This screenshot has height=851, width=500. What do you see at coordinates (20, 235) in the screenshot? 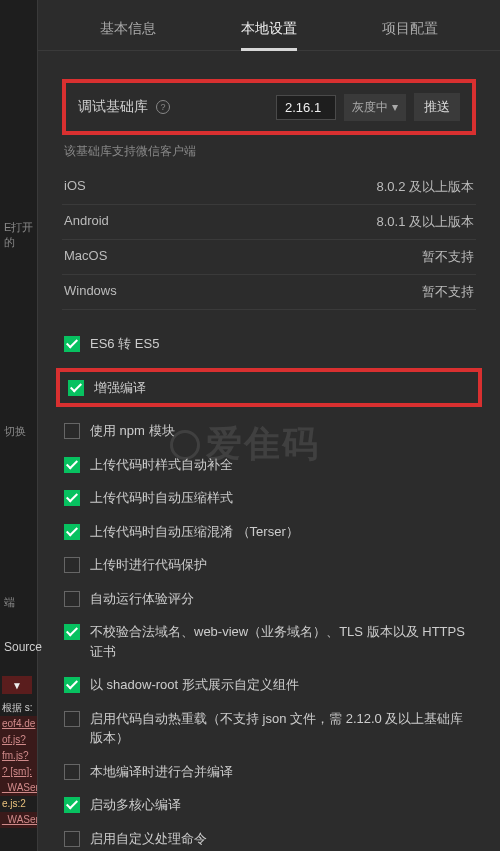
I see `gutter-label: E打开的` at bounding box center [20, 235].